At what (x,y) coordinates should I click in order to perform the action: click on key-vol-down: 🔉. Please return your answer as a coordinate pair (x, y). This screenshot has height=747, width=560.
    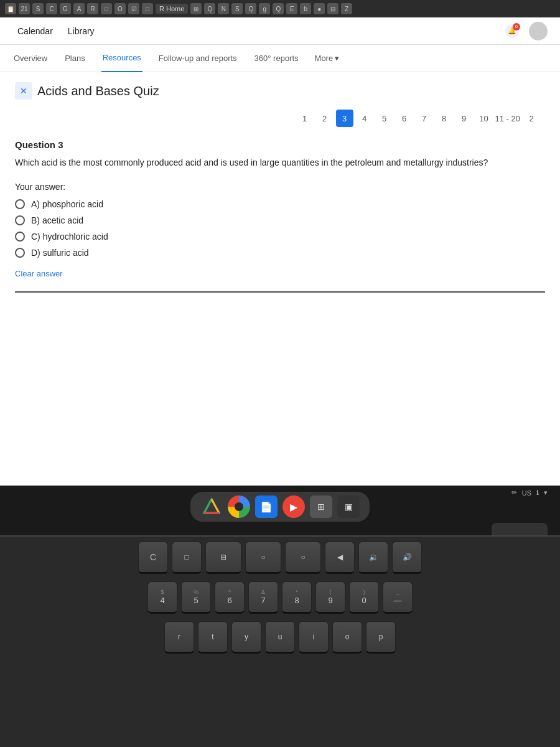
    Looking at the image, I should click on (373, 558).